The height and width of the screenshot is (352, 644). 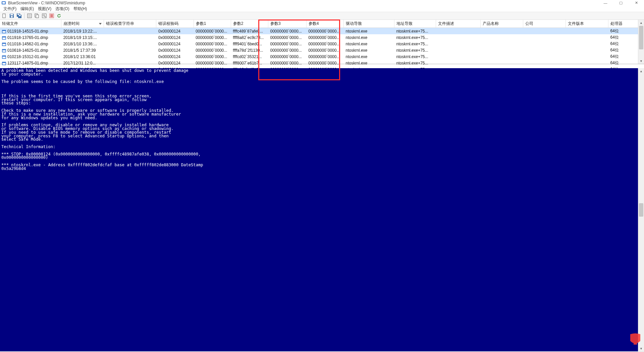 What do you see at coordinates (4, 16) in the screenshot?
I see `file-icon` at bounding box center [4, 16].